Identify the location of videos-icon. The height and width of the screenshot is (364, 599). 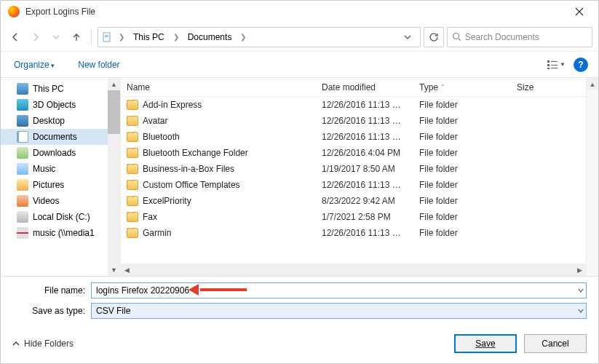
(23, 201).